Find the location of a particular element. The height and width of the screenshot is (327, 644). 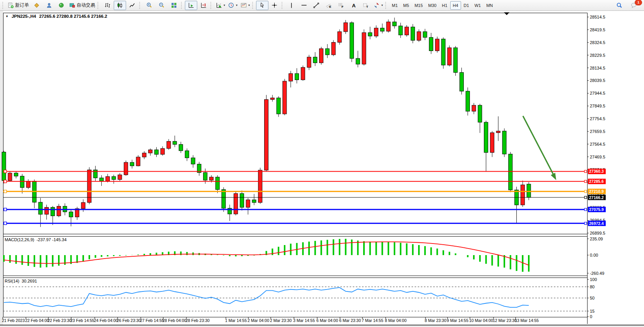

timeframe-button-M15: M15 is located at coordinates (419, 5).